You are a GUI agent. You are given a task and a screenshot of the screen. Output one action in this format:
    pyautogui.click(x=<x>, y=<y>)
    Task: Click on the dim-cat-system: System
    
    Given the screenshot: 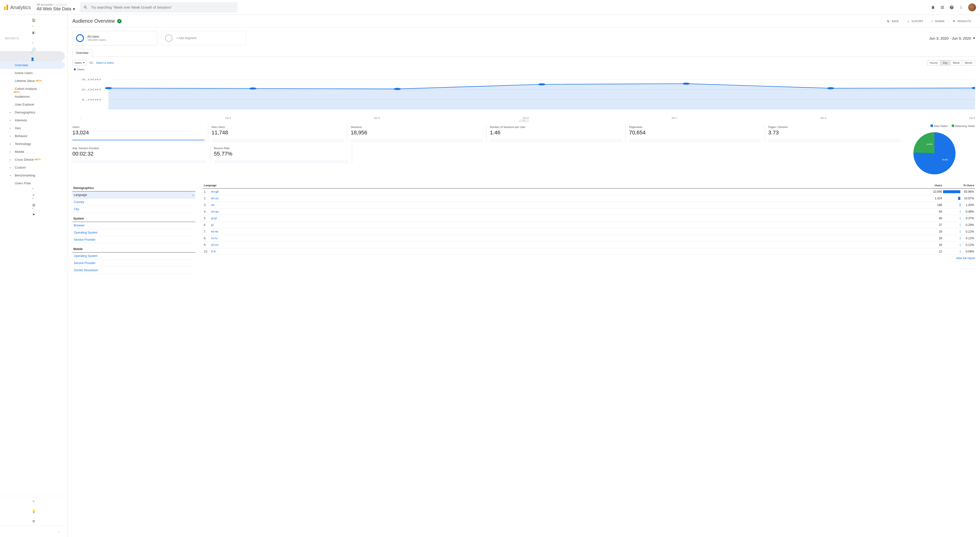 What is the action you would take?
    pyautogui.click(x=134, y=219)
    